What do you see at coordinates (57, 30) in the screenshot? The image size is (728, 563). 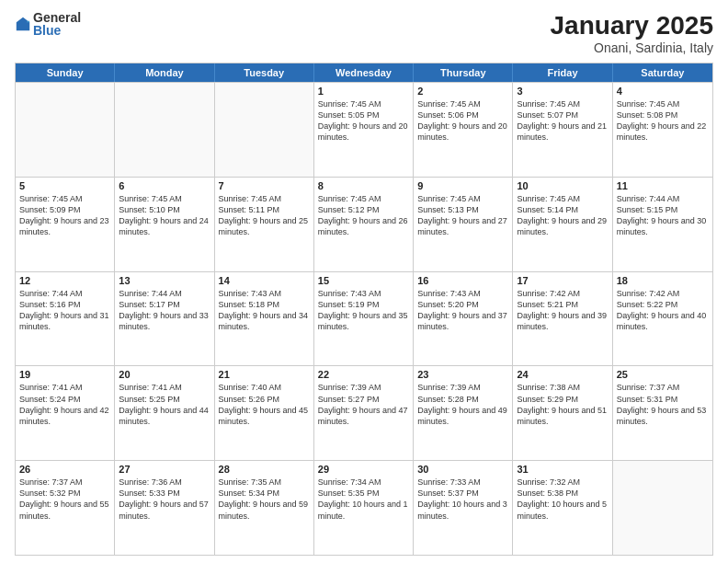 I see `logo-blue: Blue` at bounding box center [57, 30].